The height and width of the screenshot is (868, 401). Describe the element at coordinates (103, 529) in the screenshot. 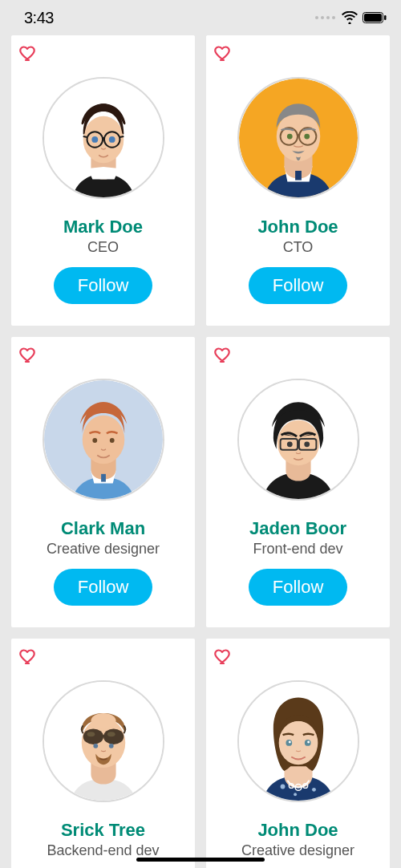

I see `person-name: Clark Man` at that location.